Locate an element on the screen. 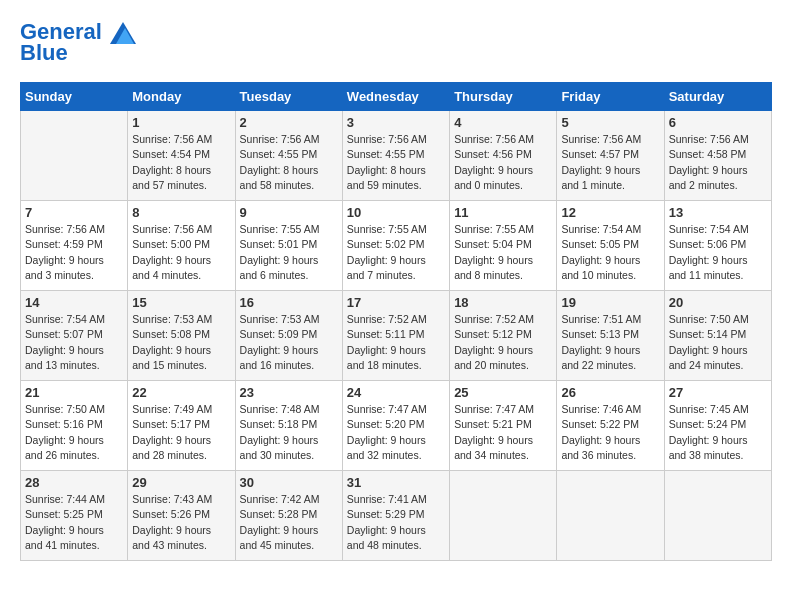 The width and height of the screenshot is (792, 612). day-info: Sunrise: 7:52 AMSunset: 5:12 PMDaylight:… is located at coordinates (503, 342).